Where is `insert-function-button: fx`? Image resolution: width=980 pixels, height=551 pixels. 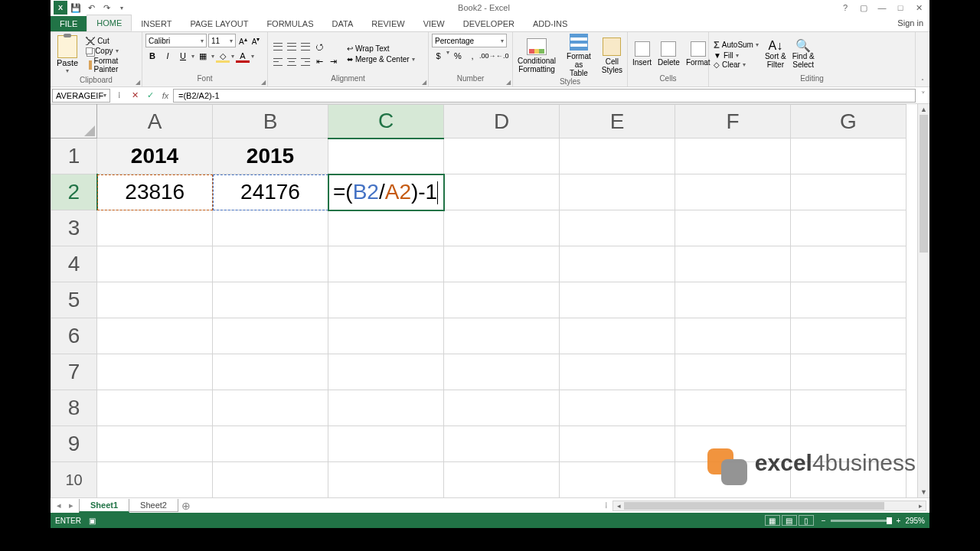
insert-function-button: fx is located at coordinates (165, 96).